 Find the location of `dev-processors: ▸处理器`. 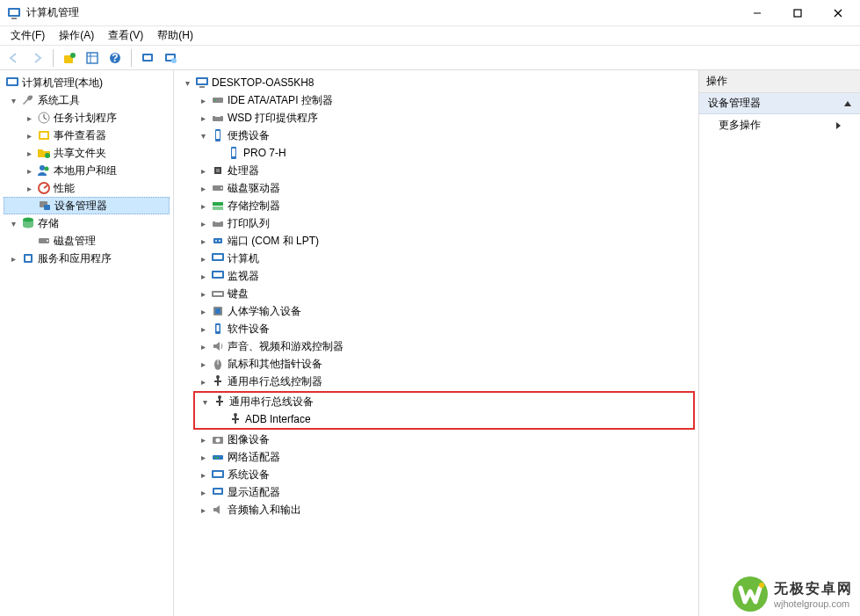

dev-processors: ▸处理器 is located at coordinates (436, 170).